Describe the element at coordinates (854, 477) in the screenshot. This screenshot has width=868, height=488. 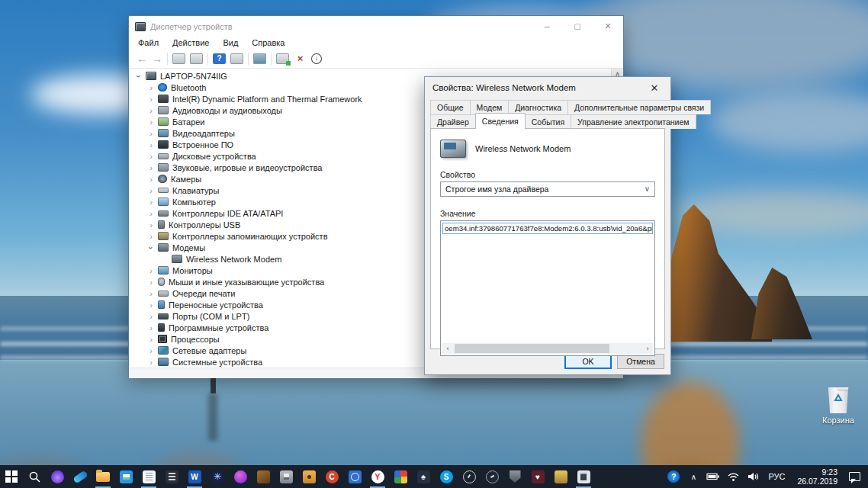
I see `action-center-button` at that location.